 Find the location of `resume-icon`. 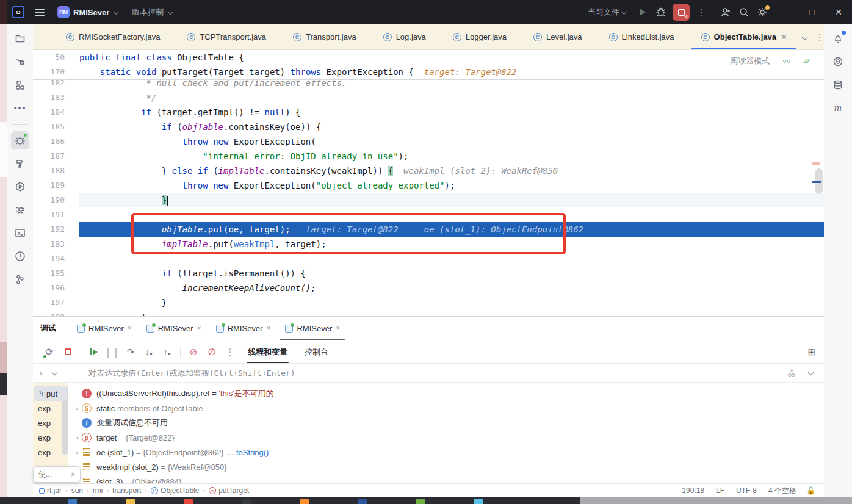

resume-icon is located at coordinates (94, 352).